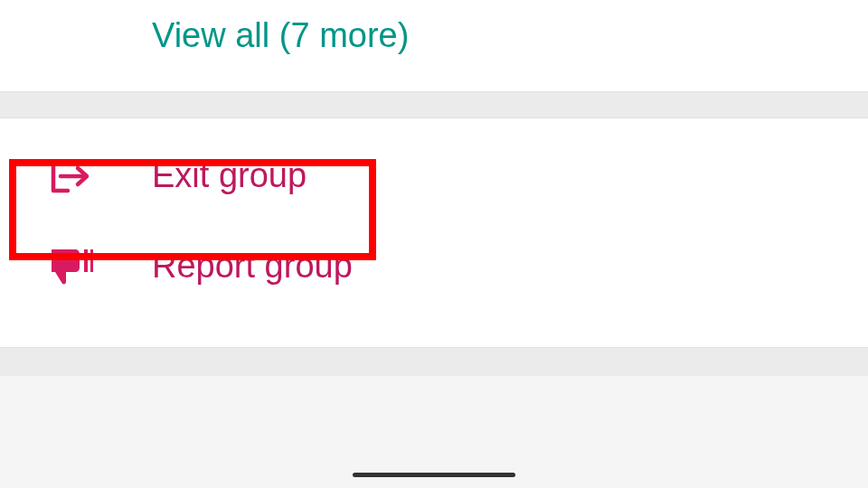  Describe the element at coordinates (252, 266) in the screenshot. I see `report-group-label: Report group` at that location.